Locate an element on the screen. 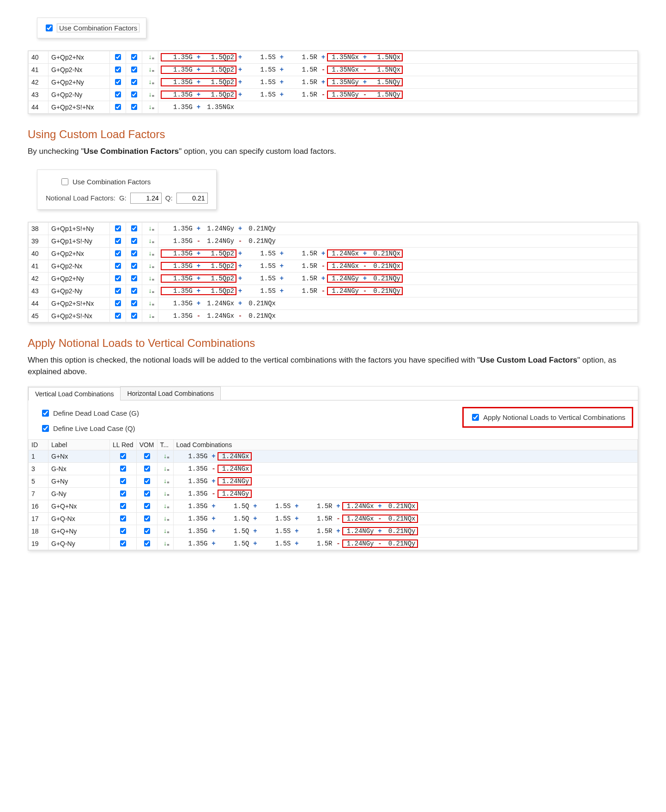 Image resolution: width=666 pixels, height=812 pixels. tab-horizontal: Horizontal Load Combinations is located at coordinates (170, 394).